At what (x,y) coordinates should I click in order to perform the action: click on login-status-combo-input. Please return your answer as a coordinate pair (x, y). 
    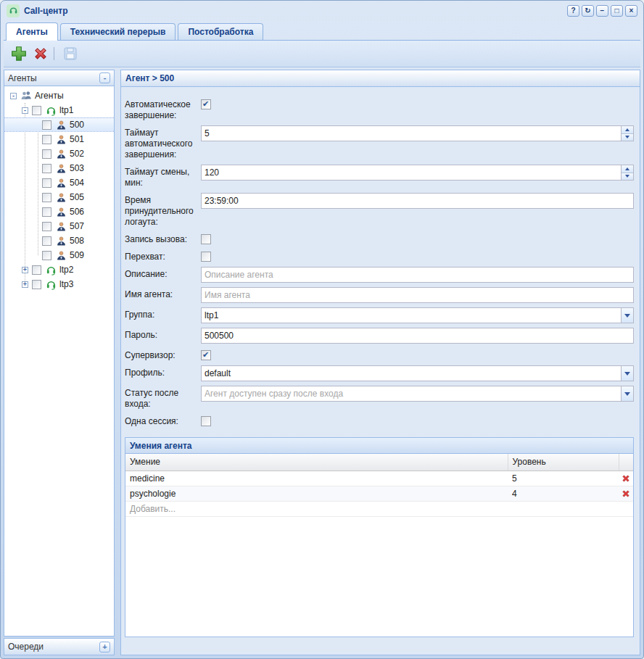
    Looking at the image, I should click on (411, 394).